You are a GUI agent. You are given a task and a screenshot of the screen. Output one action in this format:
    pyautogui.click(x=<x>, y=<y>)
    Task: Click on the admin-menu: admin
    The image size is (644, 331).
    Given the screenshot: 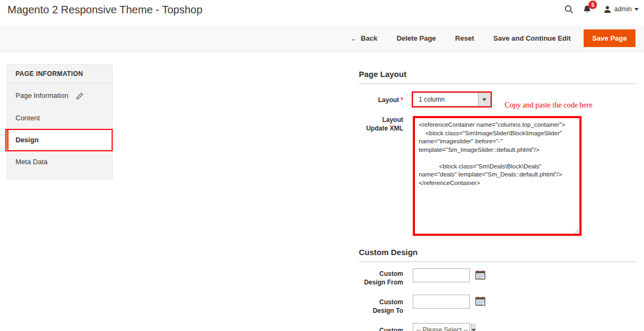 What is the action you would take?
    pyautogui.click(x=621, y=10)
    